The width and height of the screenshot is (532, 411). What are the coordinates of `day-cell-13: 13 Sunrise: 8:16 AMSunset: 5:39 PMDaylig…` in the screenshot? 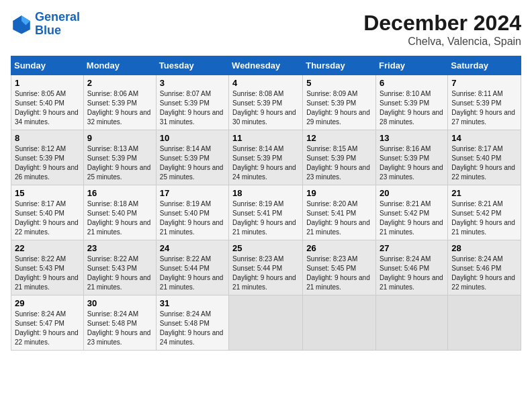 It's located at (412, 158).